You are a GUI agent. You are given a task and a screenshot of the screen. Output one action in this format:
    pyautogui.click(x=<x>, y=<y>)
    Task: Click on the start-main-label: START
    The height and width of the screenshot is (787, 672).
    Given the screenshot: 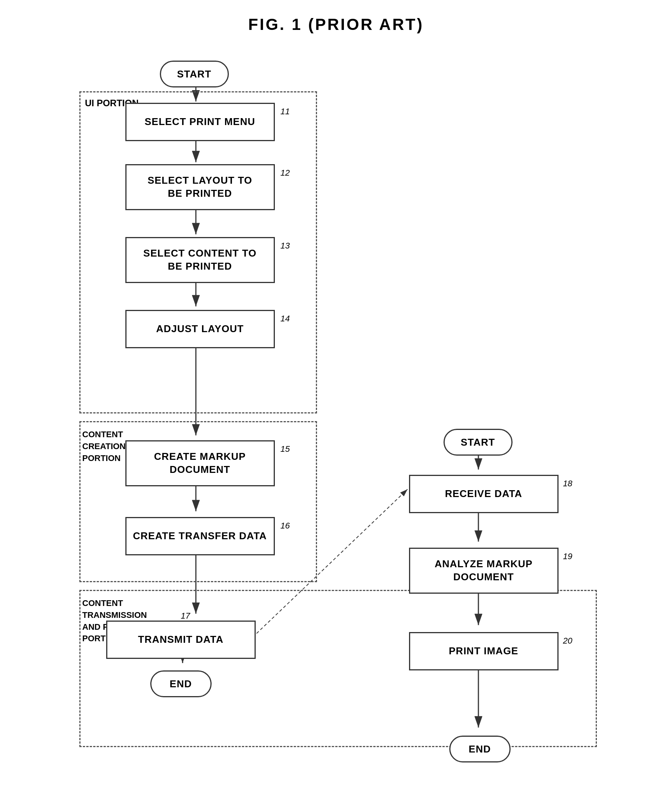 What is the action you would take?
    pyautogui.click(x=194, y=74)
    